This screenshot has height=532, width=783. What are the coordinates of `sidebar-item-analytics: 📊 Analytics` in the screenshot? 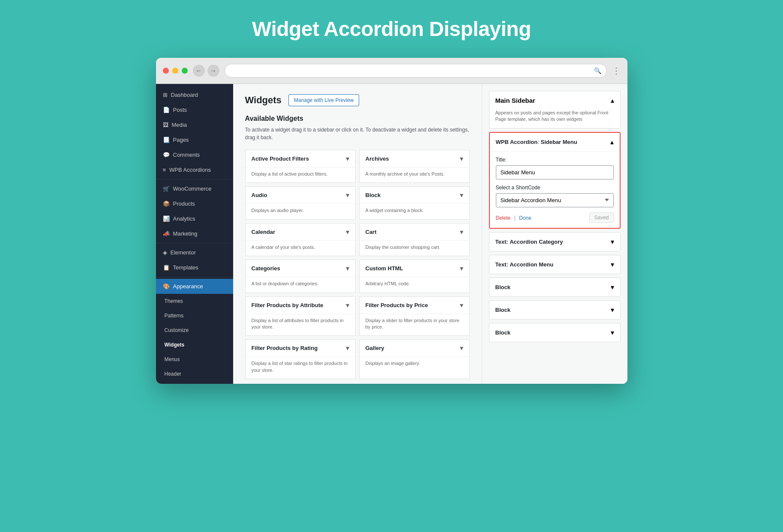 It's located at (195, 218).